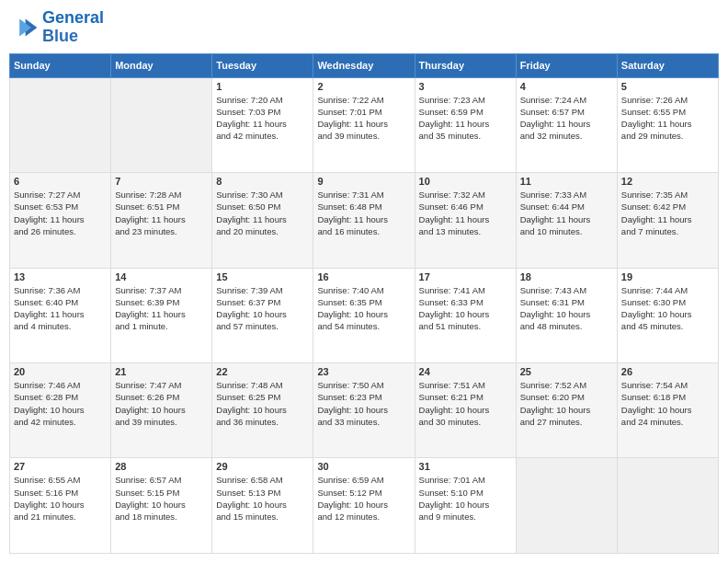 Image resolution: width=728 pixels, height=563 pixels. Describe the element at coordinates (566, 86) in the screenshot. I see `day-number: 4` at that location.